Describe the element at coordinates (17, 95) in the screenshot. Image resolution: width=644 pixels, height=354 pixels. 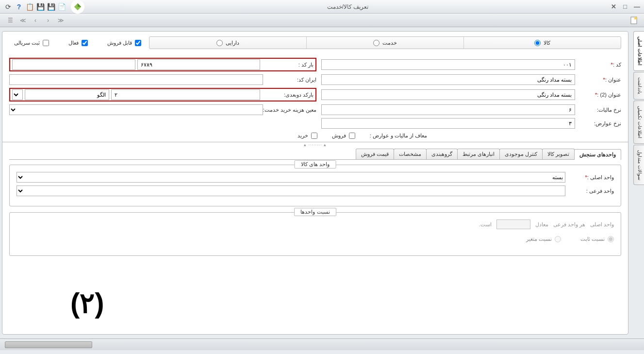
I see `barcode2d-tpl-select` at that location.